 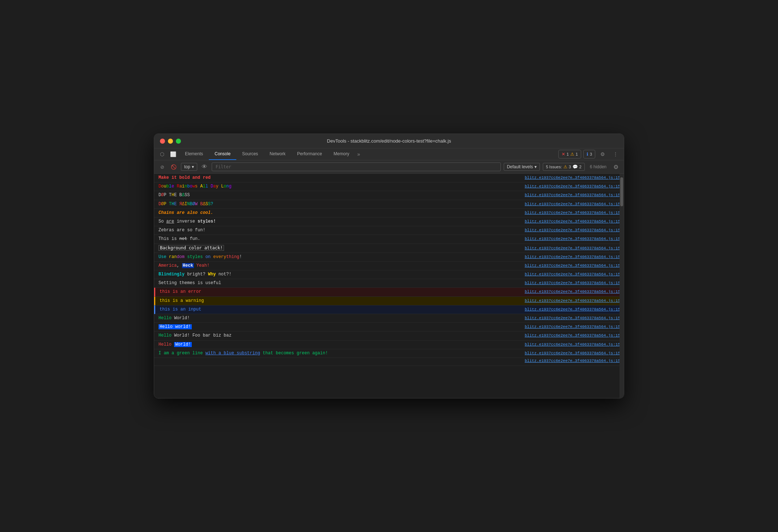 What do you see at coordinates (204, 167) in the screenshot?
I see `eye-icon: 👁` at bounding box center [204, 167].